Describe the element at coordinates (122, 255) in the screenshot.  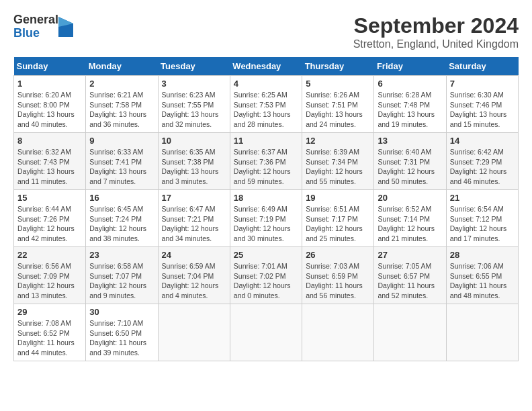
I see `day-number: 23` at that location.